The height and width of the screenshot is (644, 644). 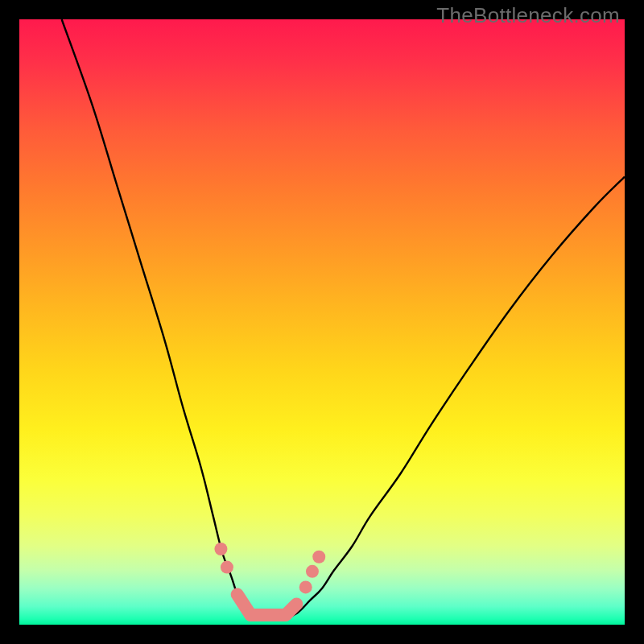 I want to click on valley-highlight, so click(x=267, y=605).